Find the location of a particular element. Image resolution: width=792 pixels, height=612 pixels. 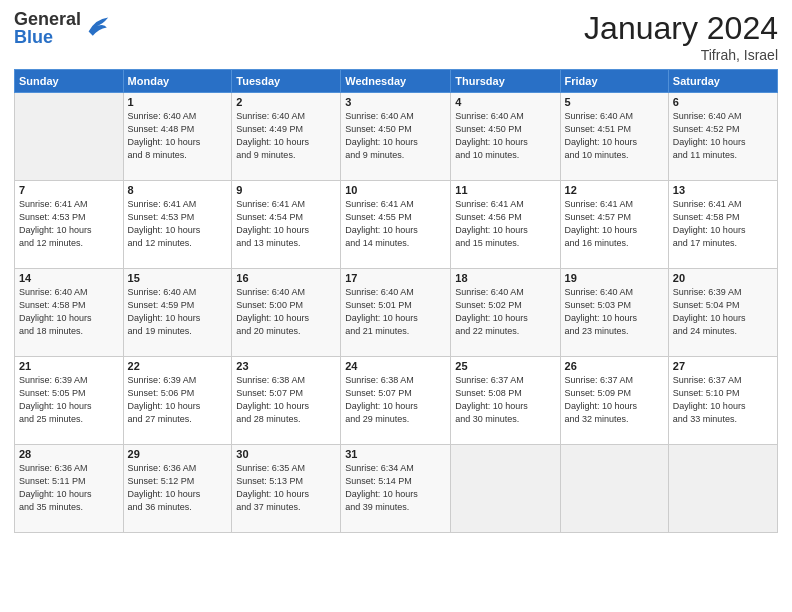

day-number: 15 is located at coordinates (178, 278).